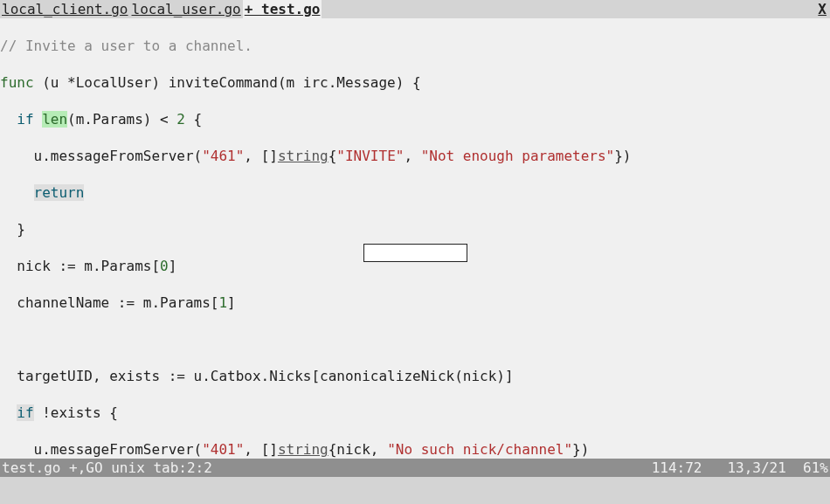 This screenshot has width=830, height=504. What do you see at coordinates (76, 412) in the screenshot?
I see `code-text: !exists {` at bounding box center [76, 412].